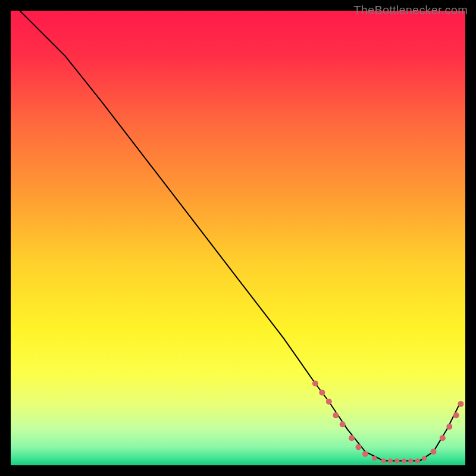  Describe the element at coordinates (388, 422) in the screenshot. I see `curve-markers` at that location.